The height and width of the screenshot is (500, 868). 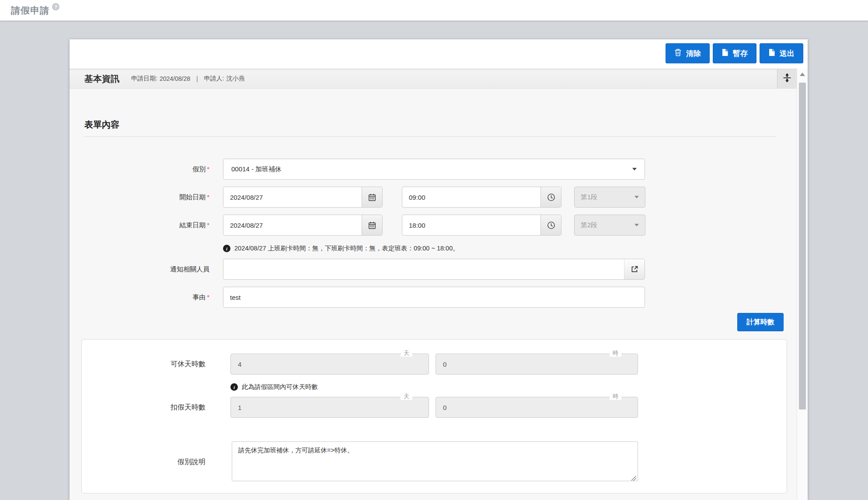 I want to click on notify-group, so click(x=434, y=269).